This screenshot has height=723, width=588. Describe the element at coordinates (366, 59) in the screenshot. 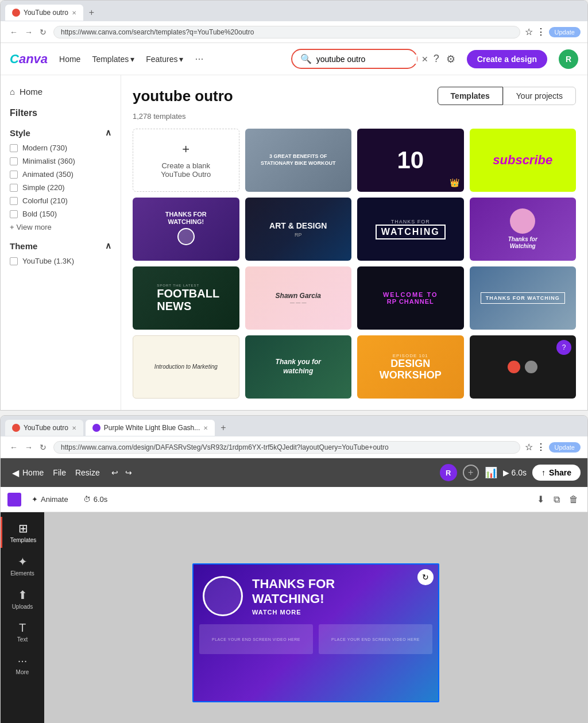

I see `search-input` at that location.